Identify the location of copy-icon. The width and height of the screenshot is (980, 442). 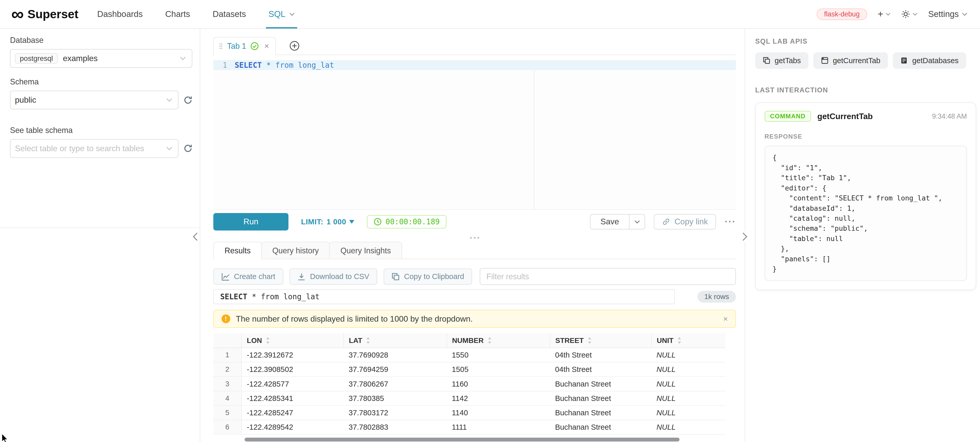
(396, 277).